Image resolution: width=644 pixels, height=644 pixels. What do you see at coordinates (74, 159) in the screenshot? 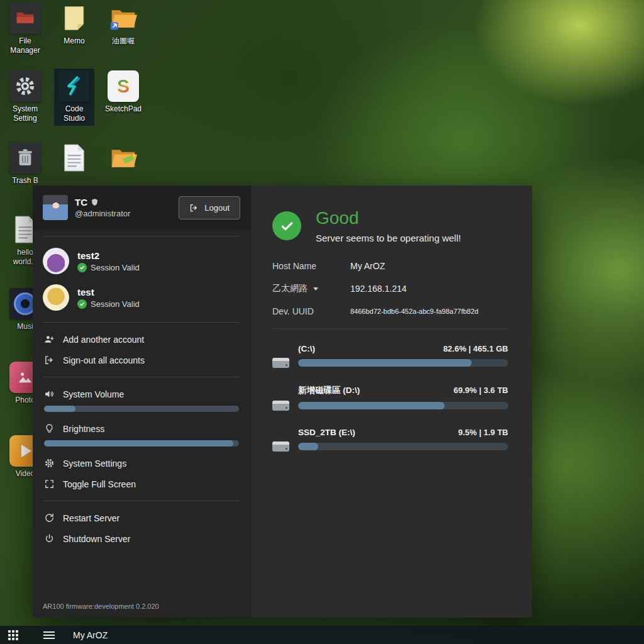
I see `desktop-icon-document` at bounding box center [74, 159].